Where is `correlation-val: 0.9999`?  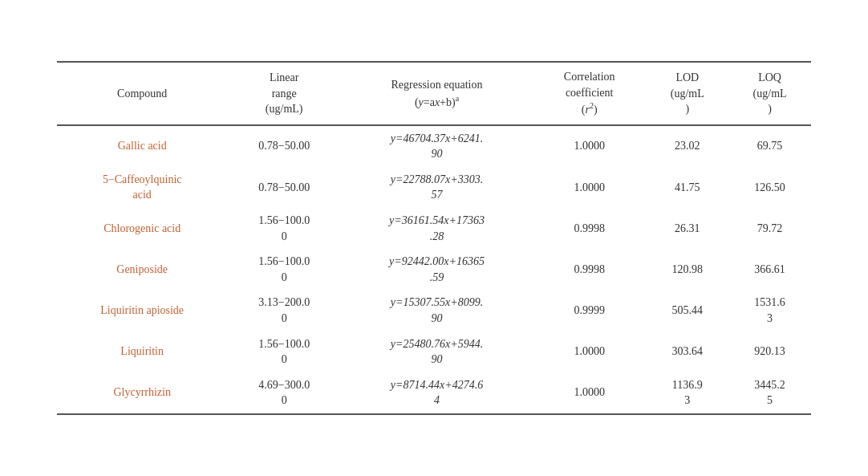 correlation-val: 0.9999 is located at coordinates (589, 310).